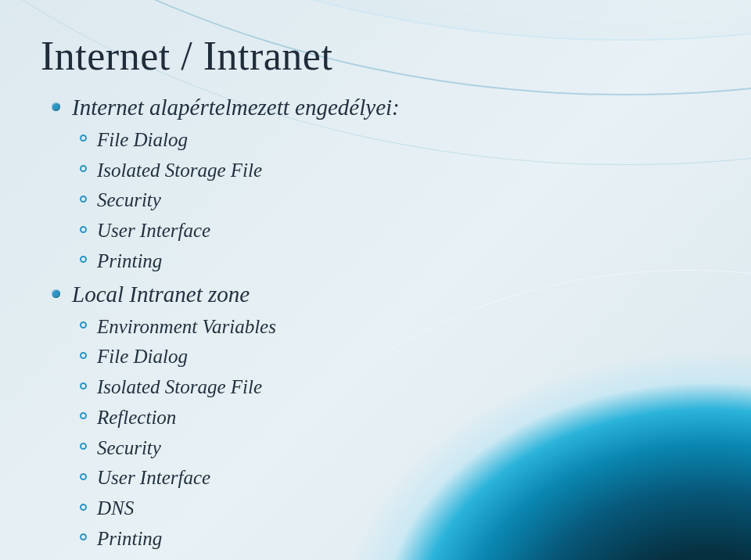 The width and height of the screenshot is (751, 560). Describe the element at coordinates (136, 418) in the screenshot. I see `item-label: Reflection` at that location.